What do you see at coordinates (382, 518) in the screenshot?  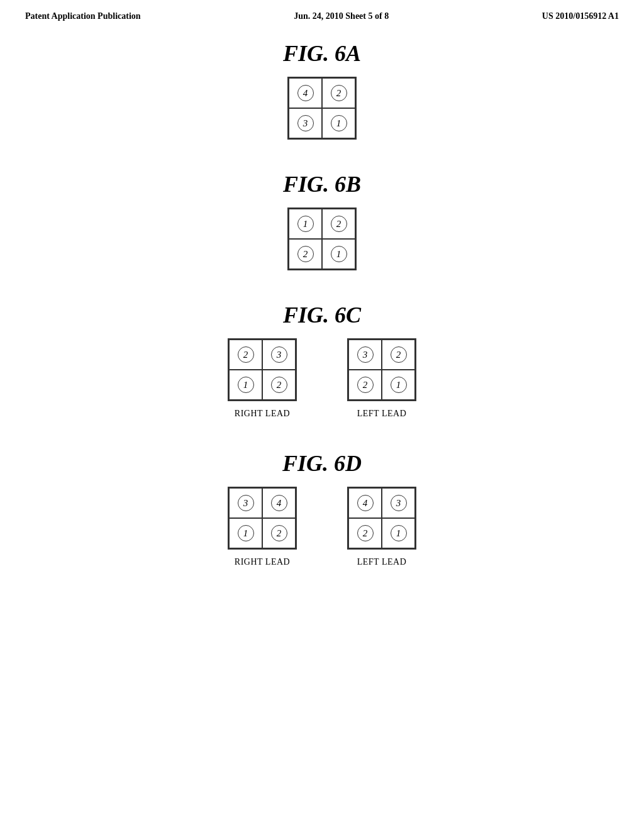 I see `fig6d-left-grid: 4 3 2 1` at bounding box center [382, 518].